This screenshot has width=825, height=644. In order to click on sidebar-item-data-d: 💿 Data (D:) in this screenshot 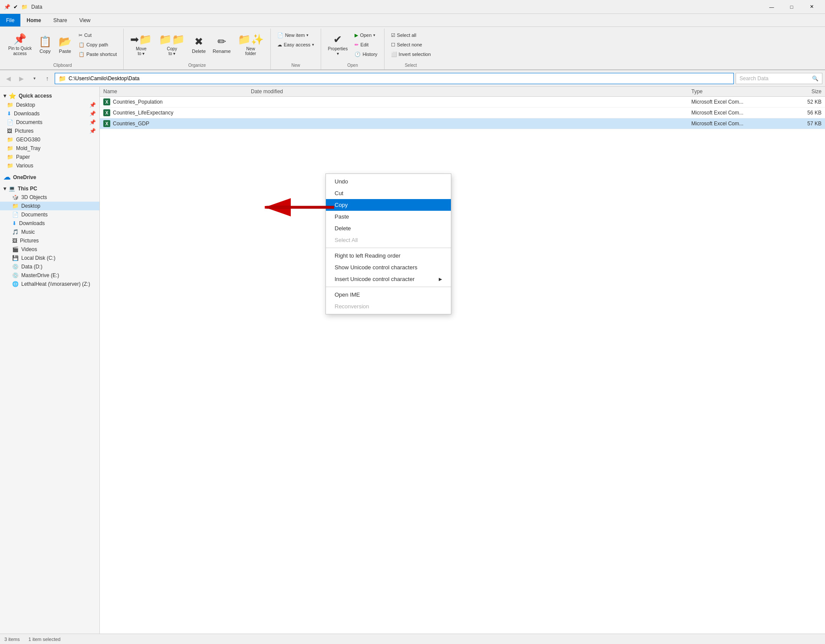, I will do `click(49, 267)`.